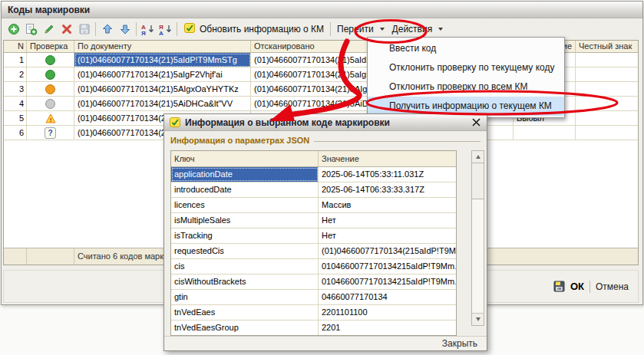 The width and height of the screenshot is (644, 355). What do you see at coordinates (313, 221) in the screenshot?
I see `kv-row: isMultipleSalesНет` at bounding box center [313, 221].